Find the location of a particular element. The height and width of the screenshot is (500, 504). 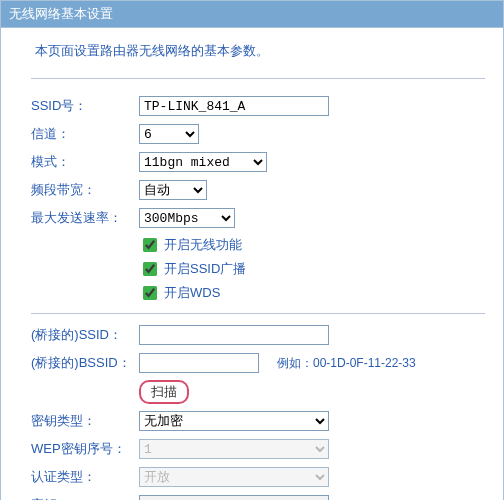

bandwidth-label: 频段带宽： is located at coordinates (85, 190).